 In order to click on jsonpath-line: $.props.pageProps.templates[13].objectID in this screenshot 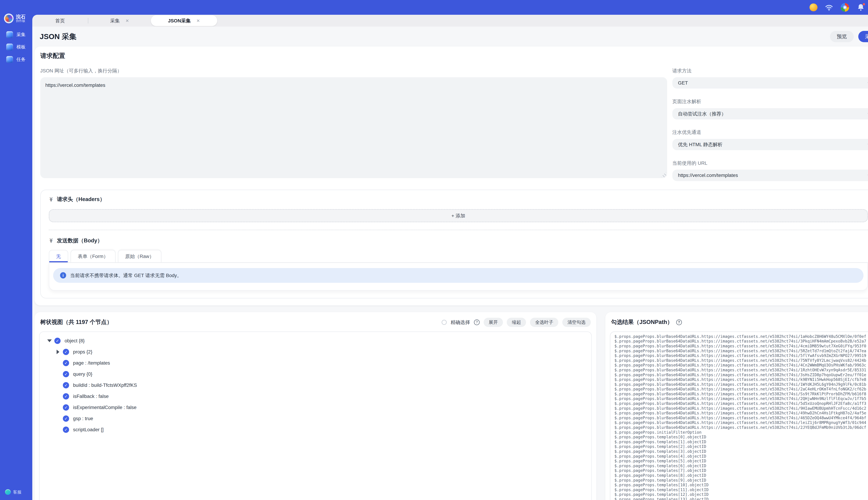, I will do `click(741, 499)`.